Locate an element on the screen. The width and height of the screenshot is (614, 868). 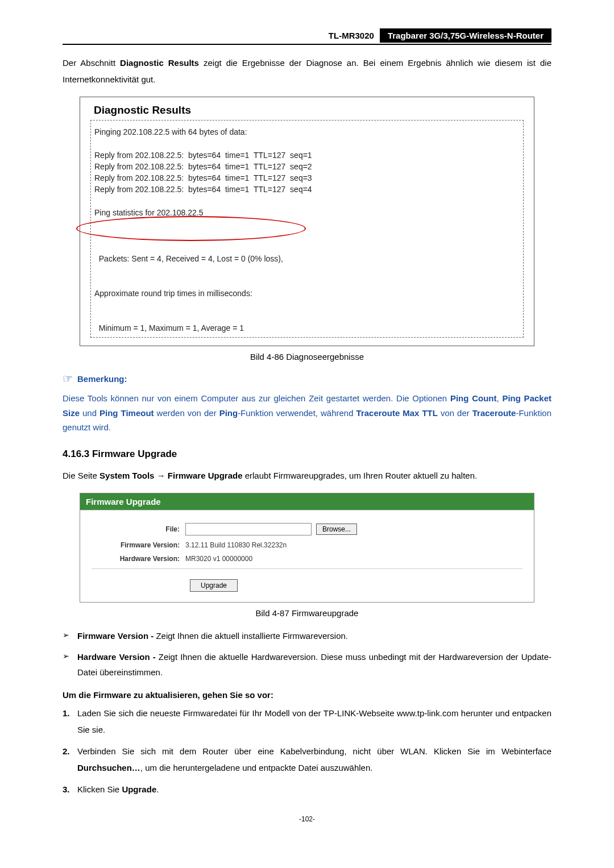
instructions-heading: Um die Firmware zu aktualisieren, gehen … is located at coordinates (307, 695).